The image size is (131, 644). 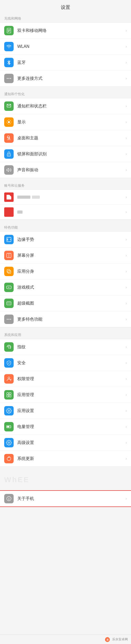 What do you see at coordinates (71, 138) in the screenshot?
I see `item-desktop-label: 桌面和主题` at bounding box center [71, 138].